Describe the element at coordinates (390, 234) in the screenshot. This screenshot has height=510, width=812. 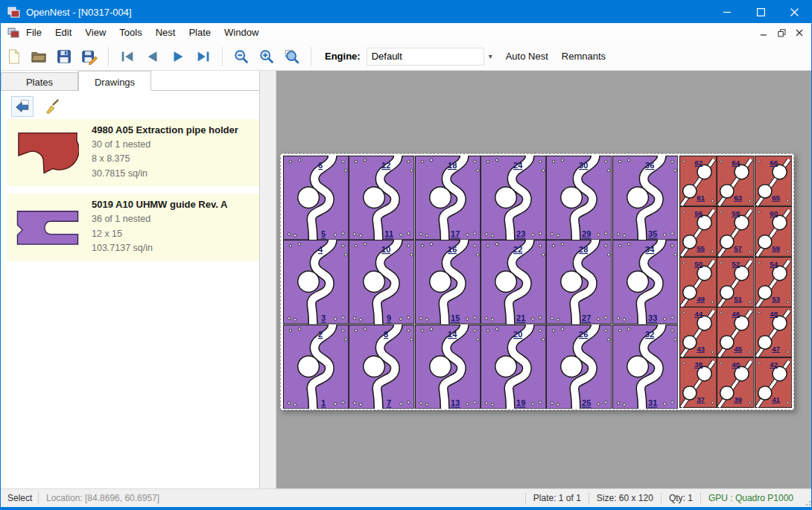
I see `part-number-bottom: 11` at that location.